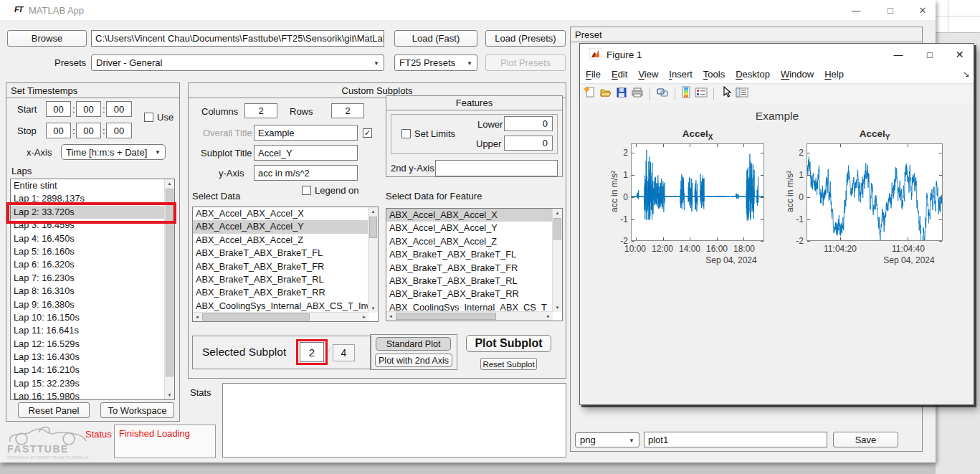 This screenshot has height=474, width=980. I want to click on load-presets-button: Load (Presets), so click(525, 39).